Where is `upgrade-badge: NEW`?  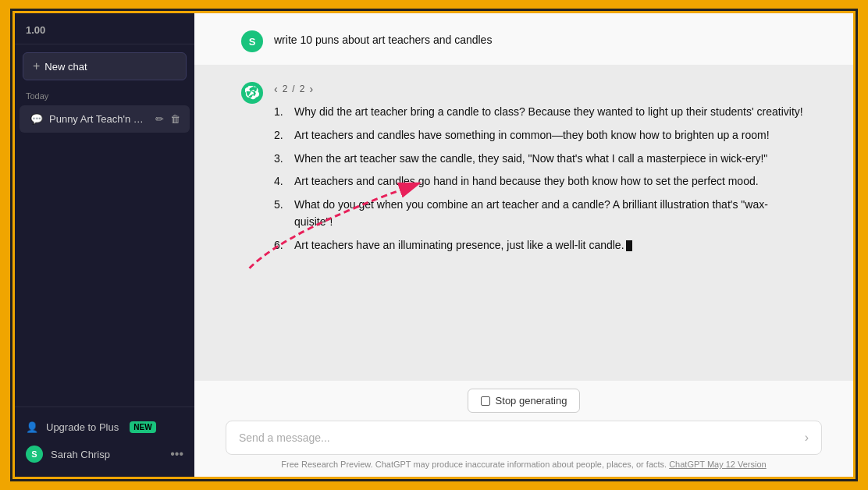 upgrade-badge: NEW is located at coordinates (142, 428).